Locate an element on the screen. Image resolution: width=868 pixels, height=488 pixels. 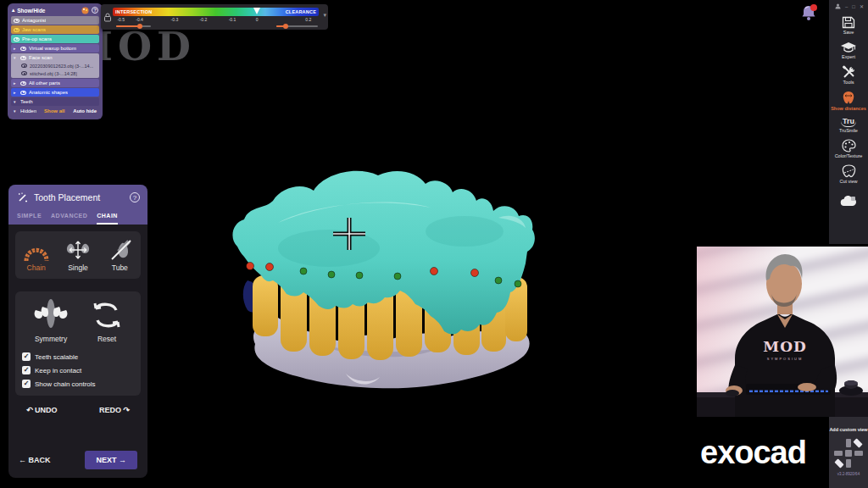
showhide-subitem-obj-file: 20220309012623.obj (3-...14... is located at coordinates (55, 66).